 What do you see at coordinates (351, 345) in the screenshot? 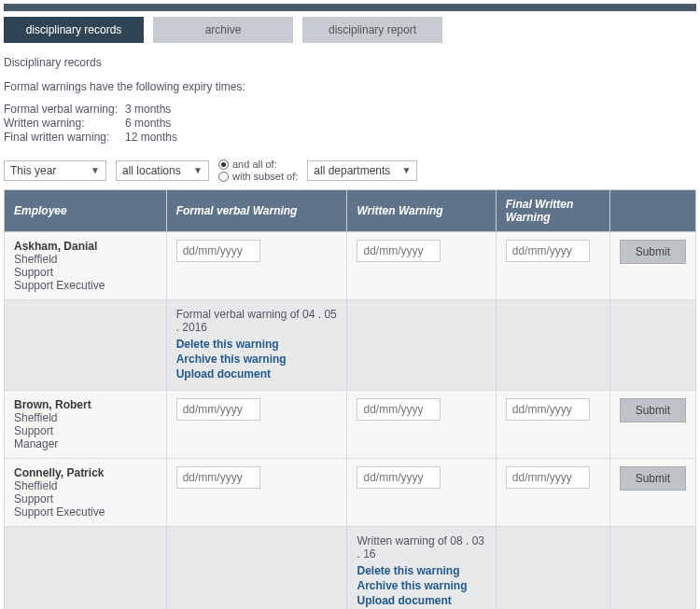
I see `table-row-detail: Formal verbal warning of 04 . 05 . 2016D…` at bounding box center [351, 345].